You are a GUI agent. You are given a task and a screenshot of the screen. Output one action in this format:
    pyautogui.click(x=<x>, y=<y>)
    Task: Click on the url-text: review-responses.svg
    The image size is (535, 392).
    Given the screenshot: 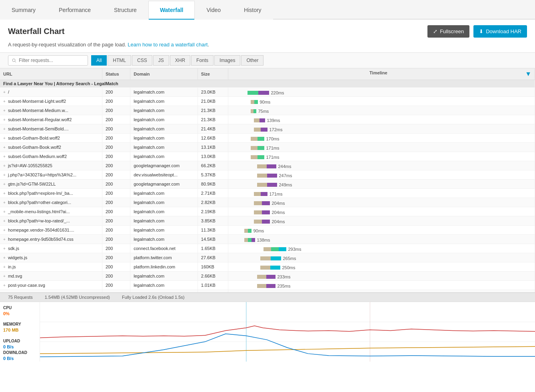 What is the action you would take?
    pyautogui.click(x=29, y=292)
    